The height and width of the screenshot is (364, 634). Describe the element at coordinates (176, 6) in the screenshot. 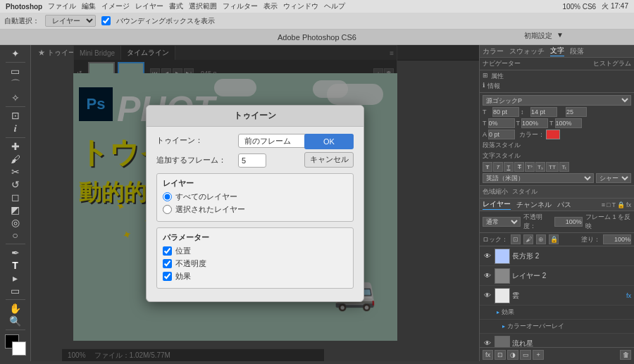

I see `menu-format: 書式` at that location.